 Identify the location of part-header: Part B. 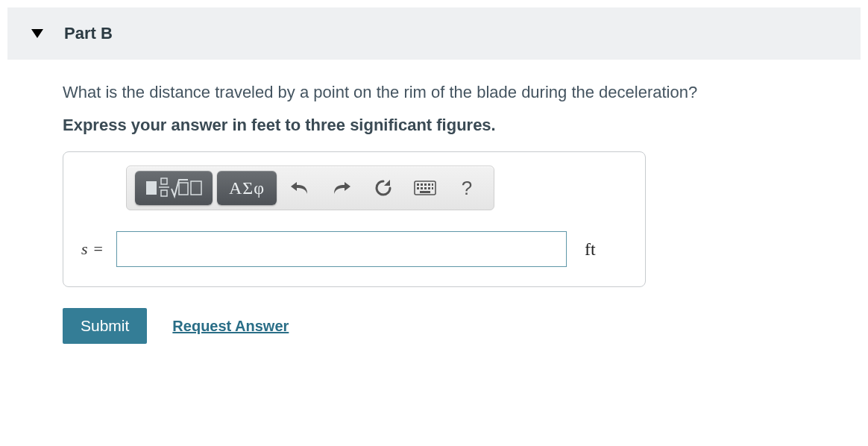
(434, 34).